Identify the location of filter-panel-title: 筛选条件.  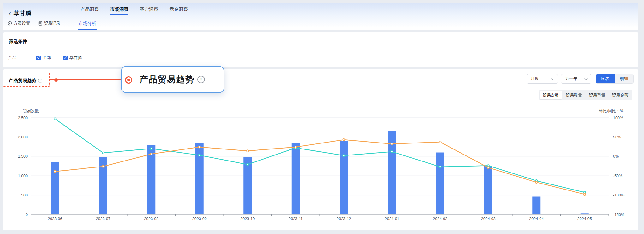
(18, 42).